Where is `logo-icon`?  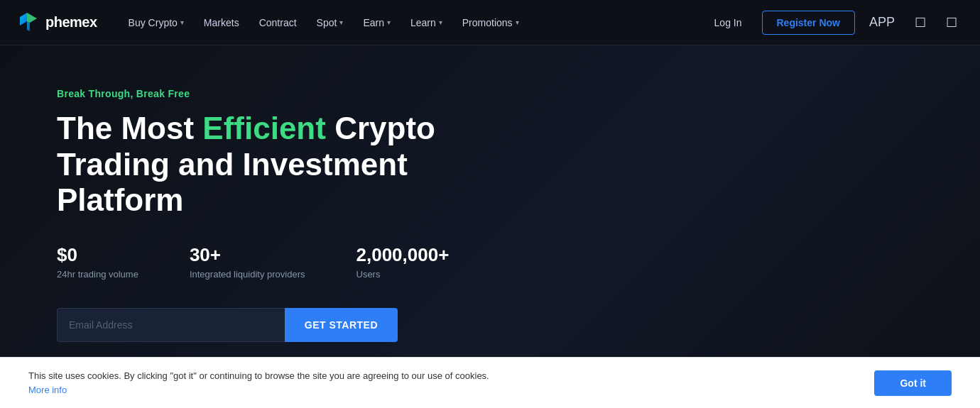
logo-icon is located at coordinates (28, 23).